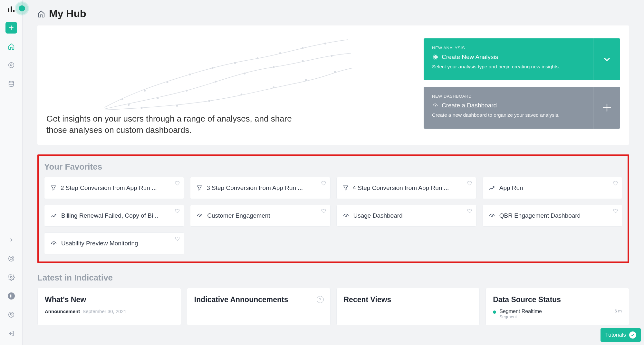 The image size is (644, 345). I want to click on nav-logout-icon, so click(11, 333).